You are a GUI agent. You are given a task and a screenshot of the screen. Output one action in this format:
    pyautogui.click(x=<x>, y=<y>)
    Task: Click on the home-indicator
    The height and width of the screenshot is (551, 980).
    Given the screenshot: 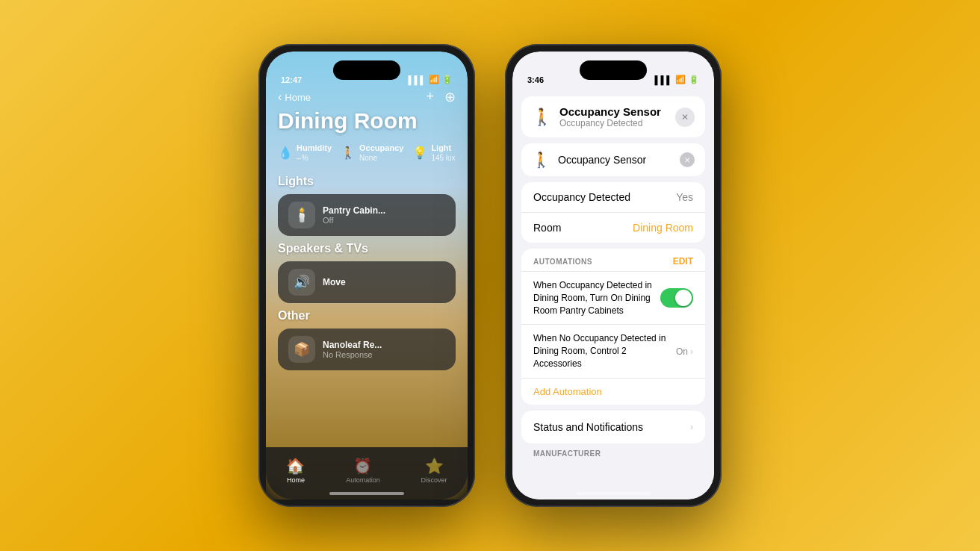 What is the action you would take?
    pyautogui.click(x=367, y=494)
    